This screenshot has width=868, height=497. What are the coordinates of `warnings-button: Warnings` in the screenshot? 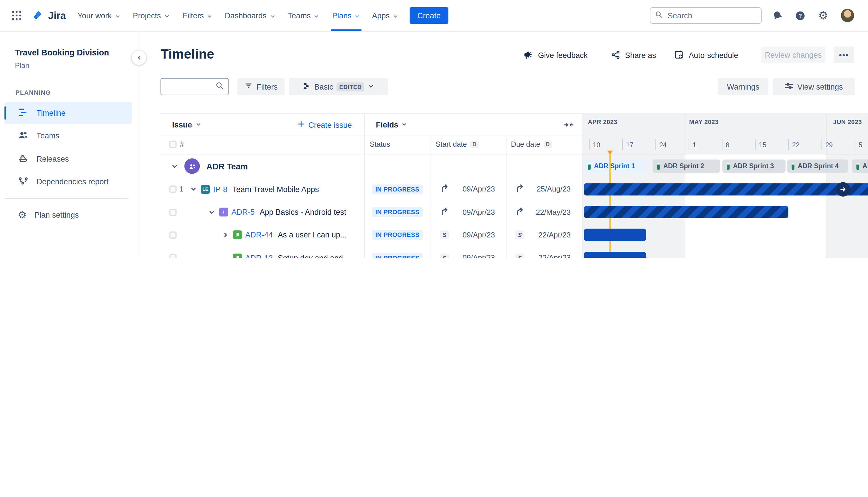 It's located at (743, 87).